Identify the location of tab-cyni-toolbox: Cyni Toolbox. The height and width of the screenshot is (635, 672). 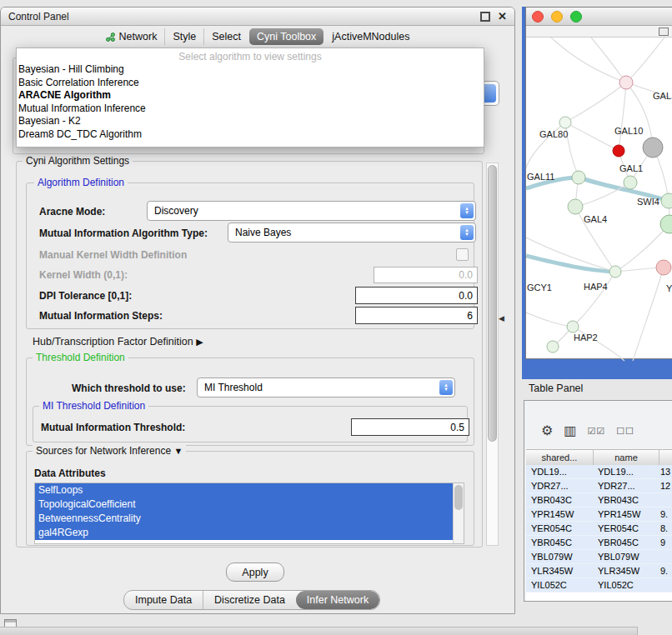
(287, 37).